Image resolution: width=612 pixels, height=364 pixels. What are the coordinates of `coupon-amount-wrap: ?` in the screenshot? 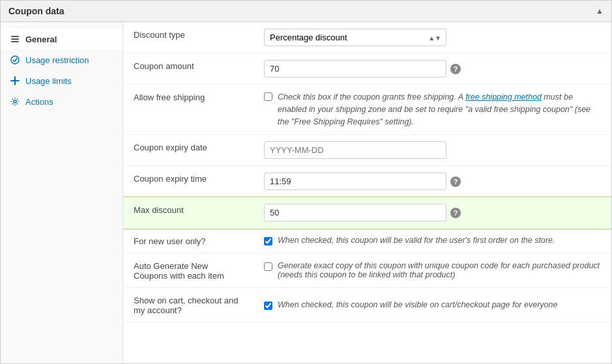 It's located at (433, 69).